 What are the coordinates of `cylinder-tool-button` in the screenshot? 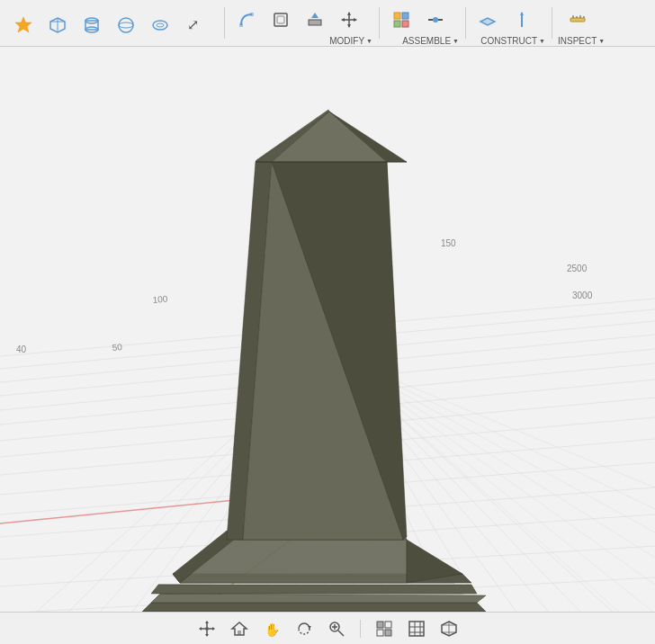 It's located at (92, 25).